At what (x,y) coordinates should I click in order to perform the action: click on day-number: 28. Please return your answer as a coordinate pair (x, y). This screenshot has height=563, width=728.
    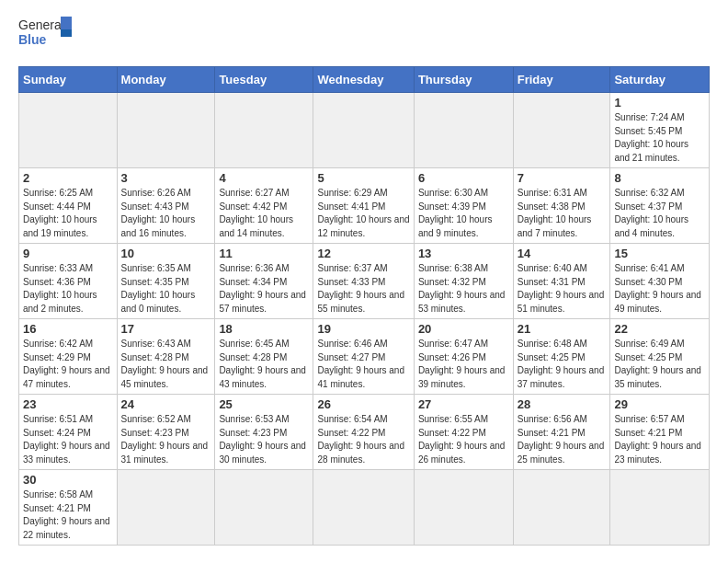
    Looking at the image, I should click on (563, 405).